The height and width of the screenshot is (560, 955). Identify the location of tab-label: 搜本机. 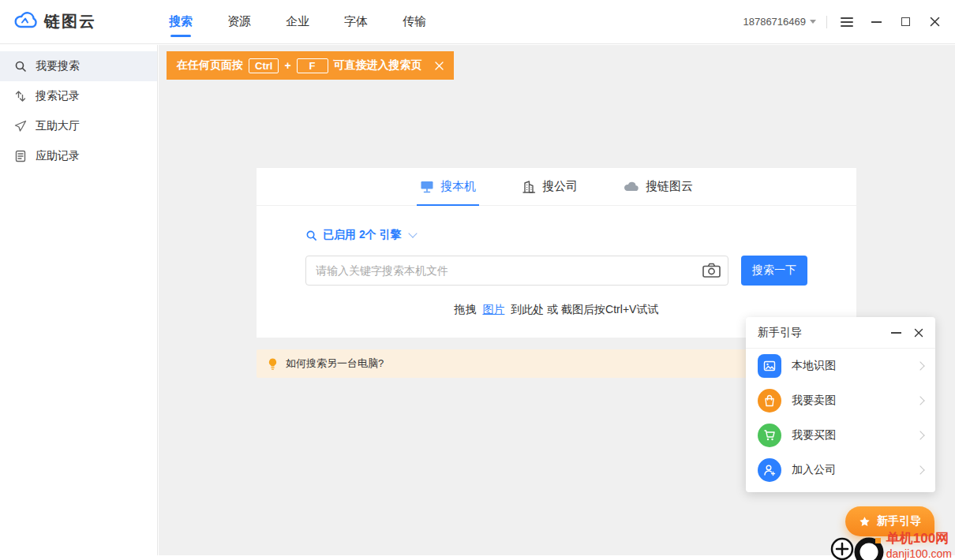
(458, 186).